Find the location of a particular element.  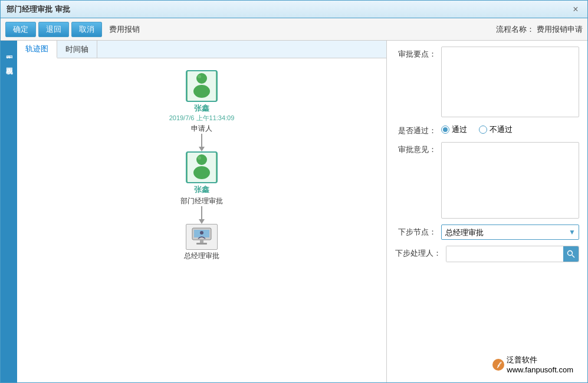

module-label: 费用报销 is located at coordinates (124, 29).